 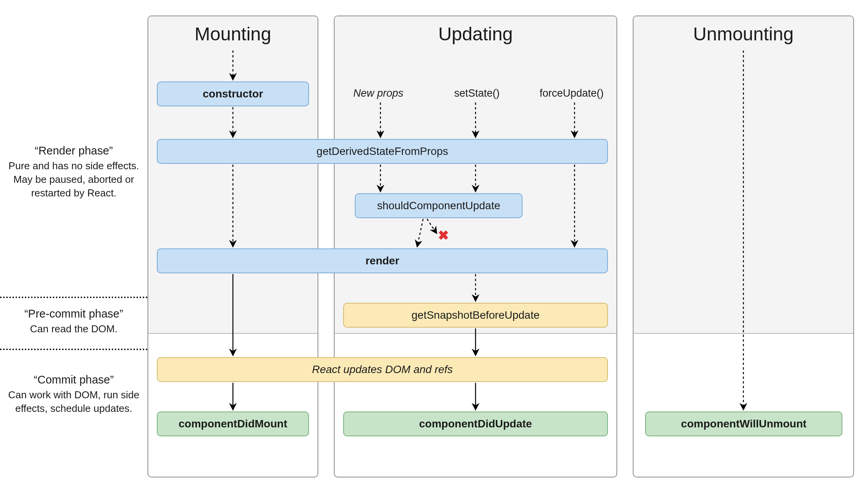 What do you see at coordinates (74, 329) in the screenshot?
I see `phase-precommit-desc: Can read the DOM.` at bounding box center [74, 329].